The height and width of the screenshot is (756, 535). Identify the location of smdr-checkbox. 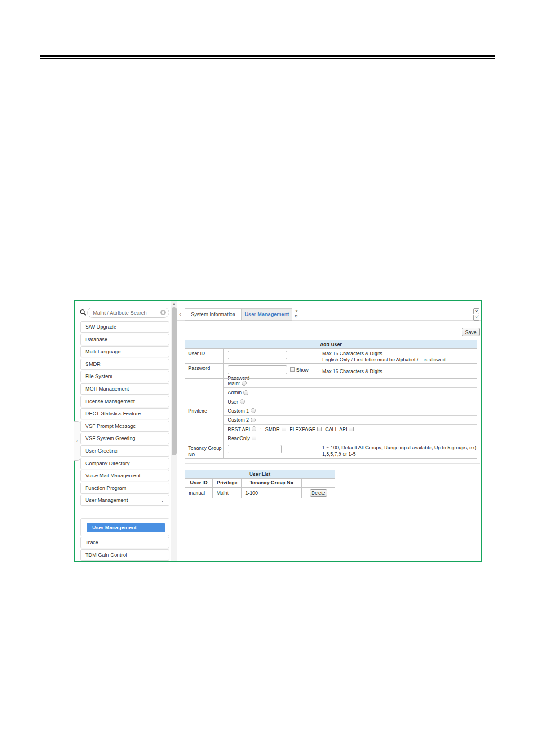
(284, 429).